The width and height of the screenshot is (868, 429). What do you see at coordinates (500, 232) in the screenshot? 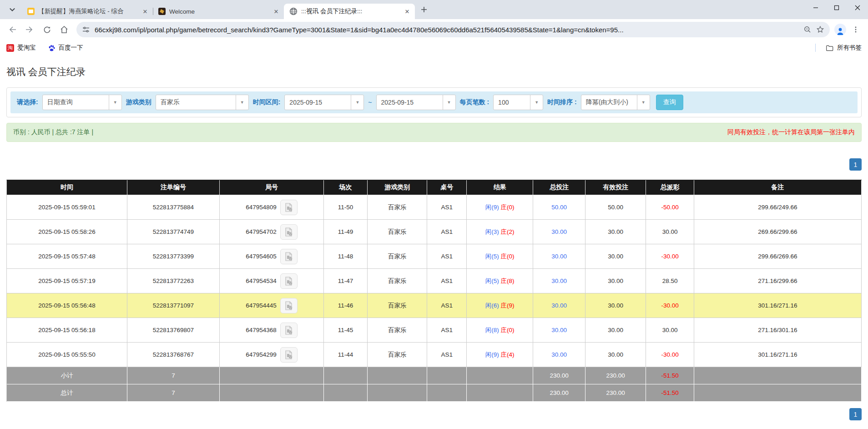
I see `cell-result: 闲(3) 庄(2)` at bounding box center [500, 232].